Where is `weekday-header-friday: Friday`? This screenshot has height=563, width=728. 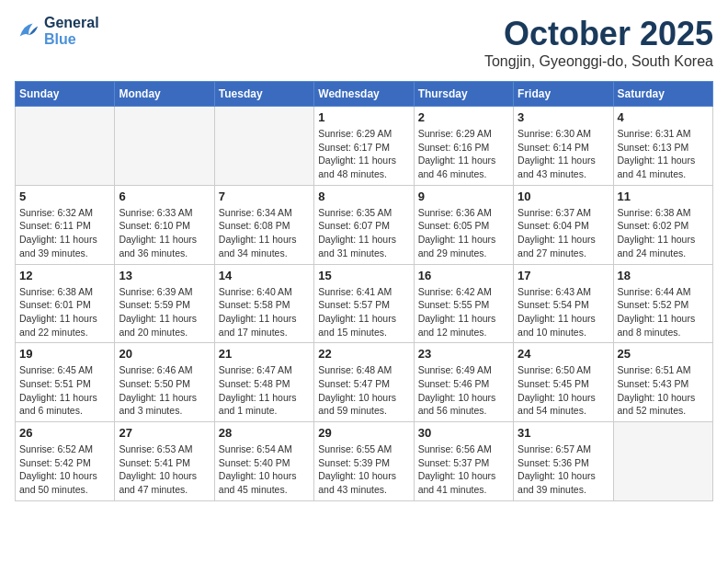
weekday-header-friday: Friday is located at coordinates (563, 94).